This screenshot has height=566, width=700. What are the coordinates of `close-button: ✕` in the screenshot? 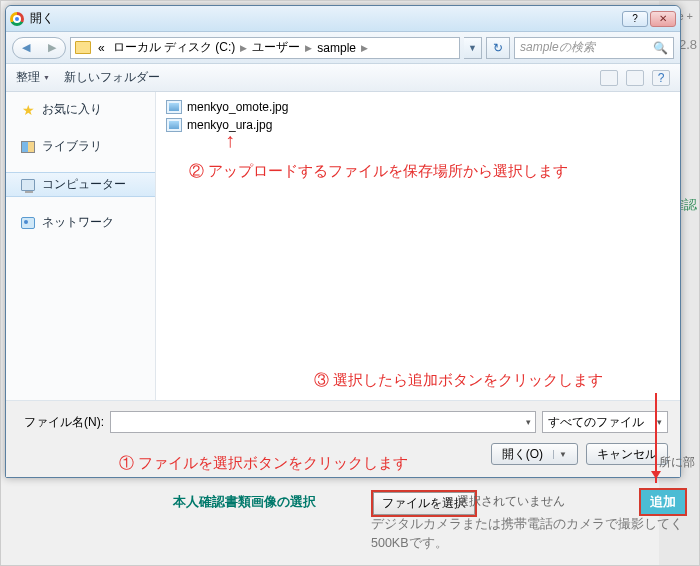 It's located at (663, 19).